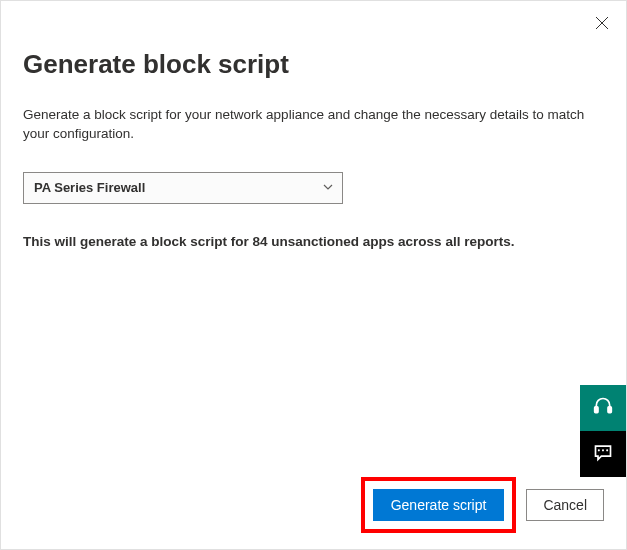  Describe the element at coordinates (603, 454) in the screenshot. I see `feedback-widget` at that location.